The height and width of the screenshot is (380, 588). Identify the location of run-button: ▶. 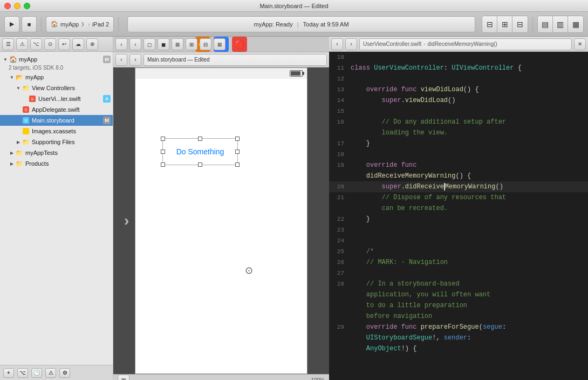
(12, 24).